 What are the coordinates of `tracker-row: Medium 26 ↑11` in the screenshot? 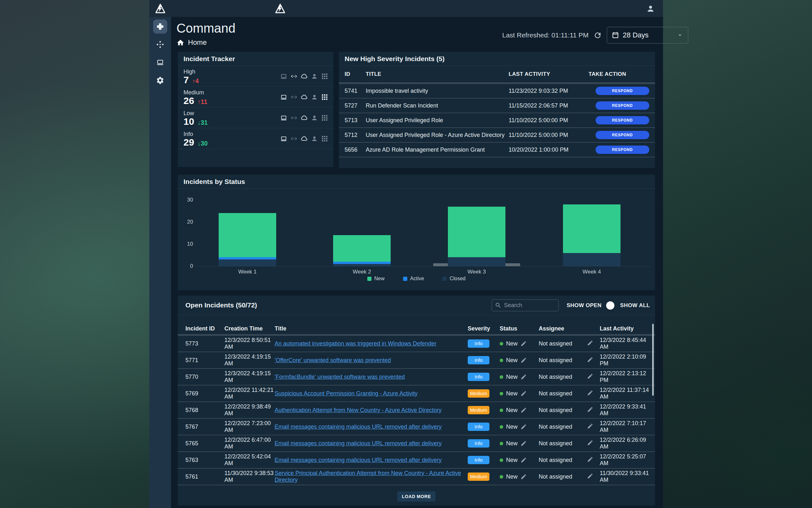 It's located at (256, 97).